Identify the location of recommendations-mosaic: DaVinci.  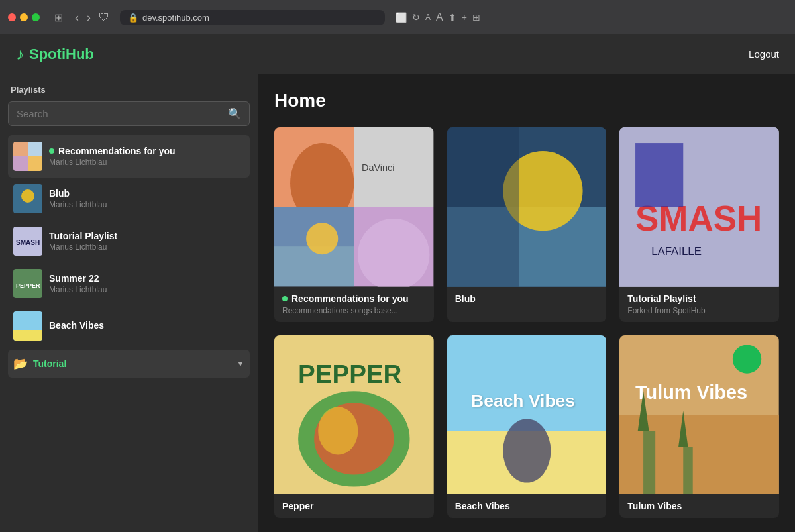
(354, 207).